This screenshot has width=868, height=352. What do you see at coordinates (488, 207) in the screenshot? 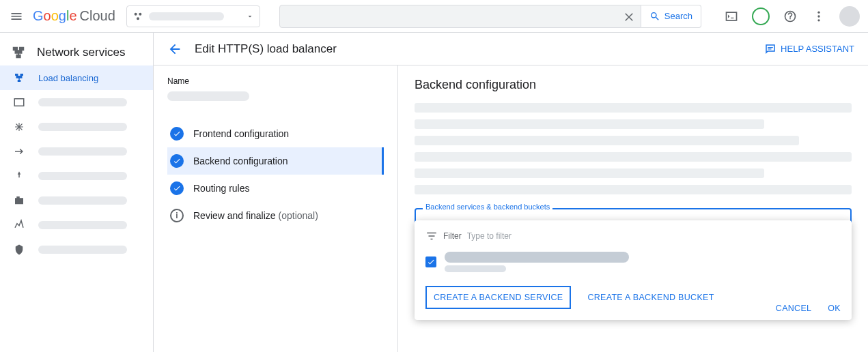
I see `dropdown-legend: Backend services & backend buckets` at bounding box center [488, 207].